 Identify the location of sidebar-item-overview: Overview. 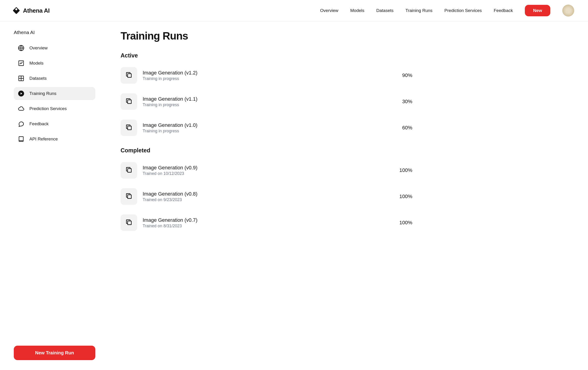
(54, 48).